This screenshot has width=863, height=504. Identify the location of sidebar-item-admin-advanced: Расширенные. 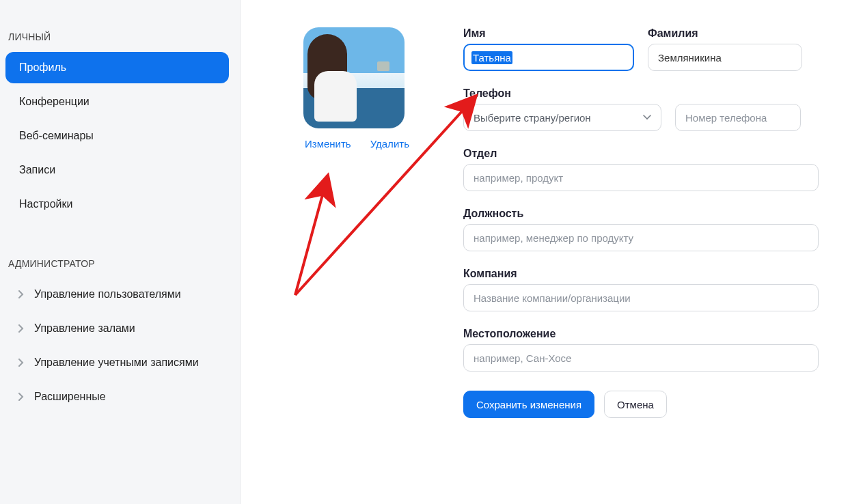
(118, 397).